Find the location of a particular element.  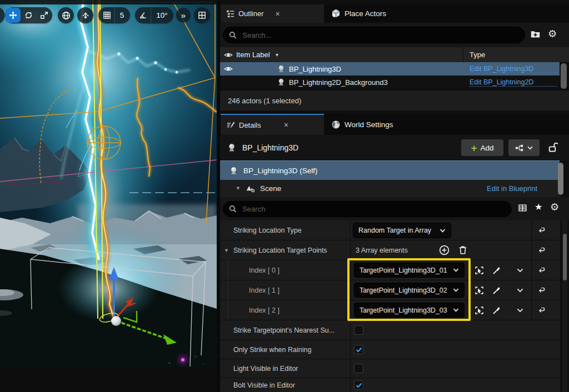

check-icon is located at coordinates (359, 350).